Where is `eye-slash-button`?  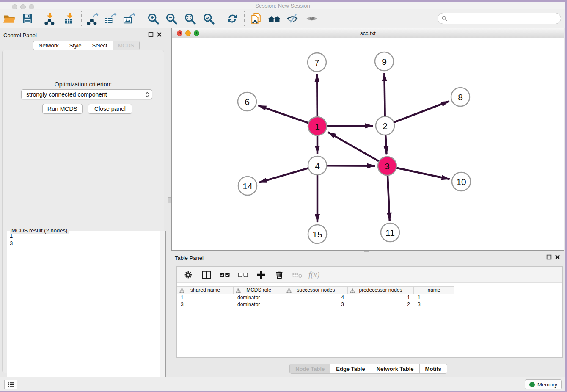
eye-slash-button is located at coordinates (292, 19).